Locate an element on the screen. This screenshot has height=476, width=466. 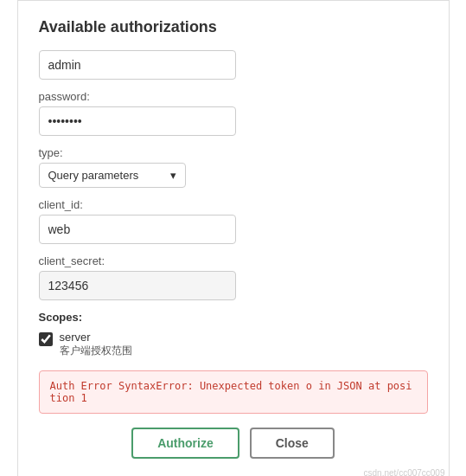
client-id-label: client_id: is located at coordinates (233, 204).